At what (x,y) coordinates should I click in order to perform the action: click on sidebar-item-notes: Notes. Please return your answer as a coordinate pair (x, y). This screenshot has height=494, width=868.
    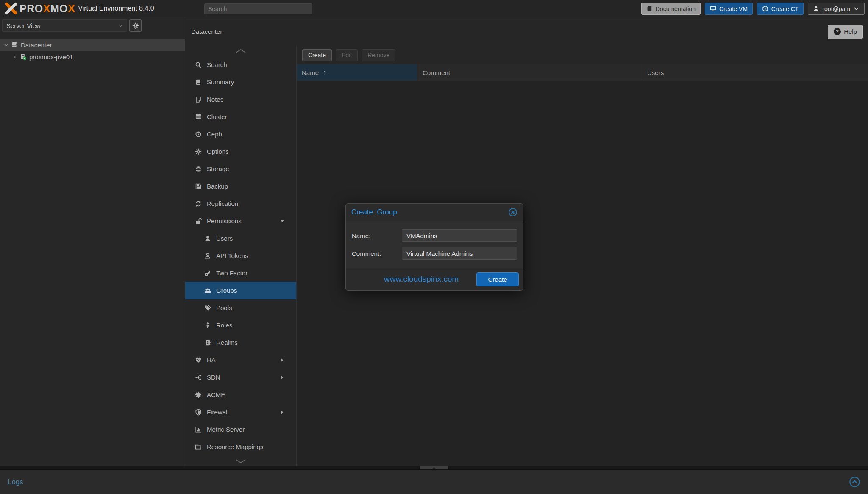
    Looking at the image, I should click on (241, 99).